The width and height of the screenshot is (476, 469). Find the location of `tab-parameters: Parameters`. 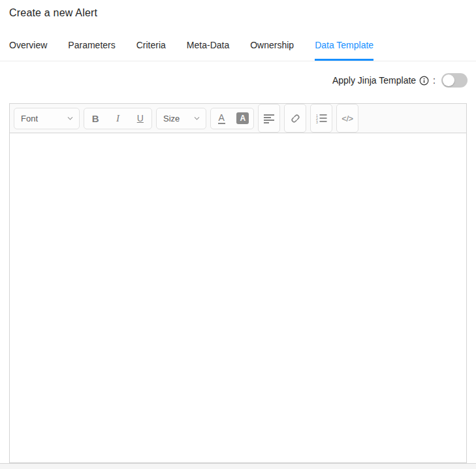

tab-parameters: Parameters is located at coordinates (91, 50).